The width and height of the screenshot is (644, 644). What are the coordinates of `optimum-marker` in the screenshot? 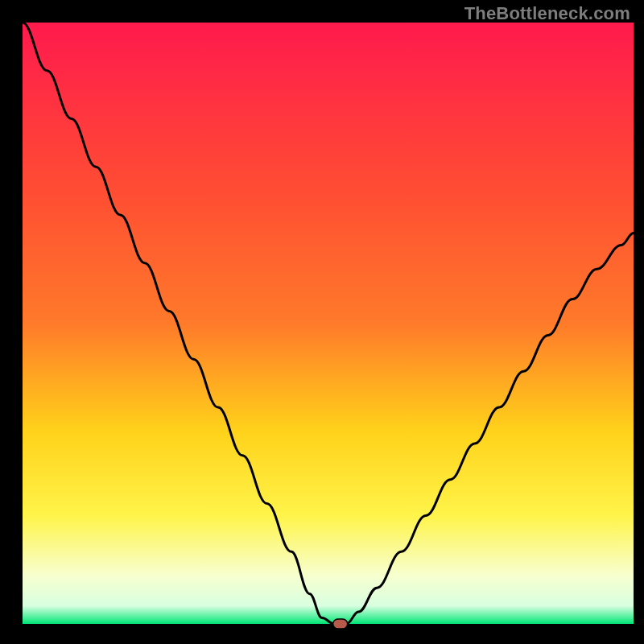 It's located at (341, 624).